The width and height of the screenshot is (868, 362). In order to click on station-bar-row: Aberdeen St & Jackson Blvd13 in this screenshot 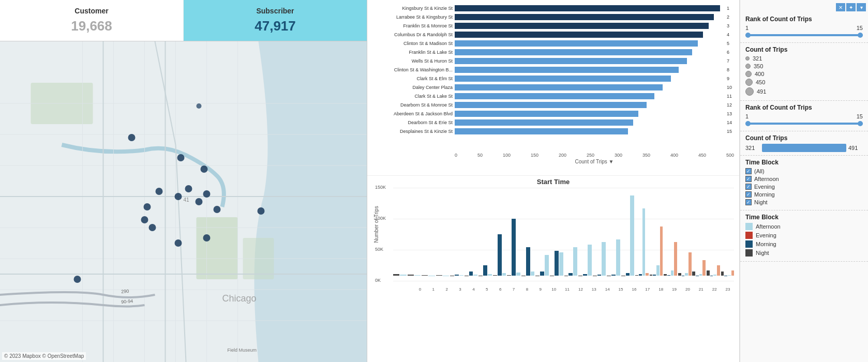, I will do `click(553, 114)`.